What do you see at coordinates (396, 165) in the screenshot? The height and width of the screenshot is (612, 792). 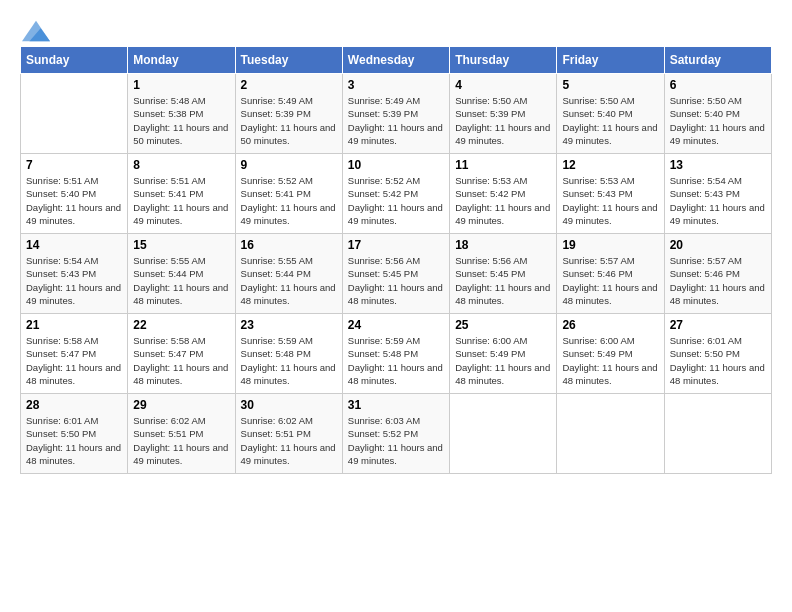 I see `day-number: 10` at bounding box center [396, 165].